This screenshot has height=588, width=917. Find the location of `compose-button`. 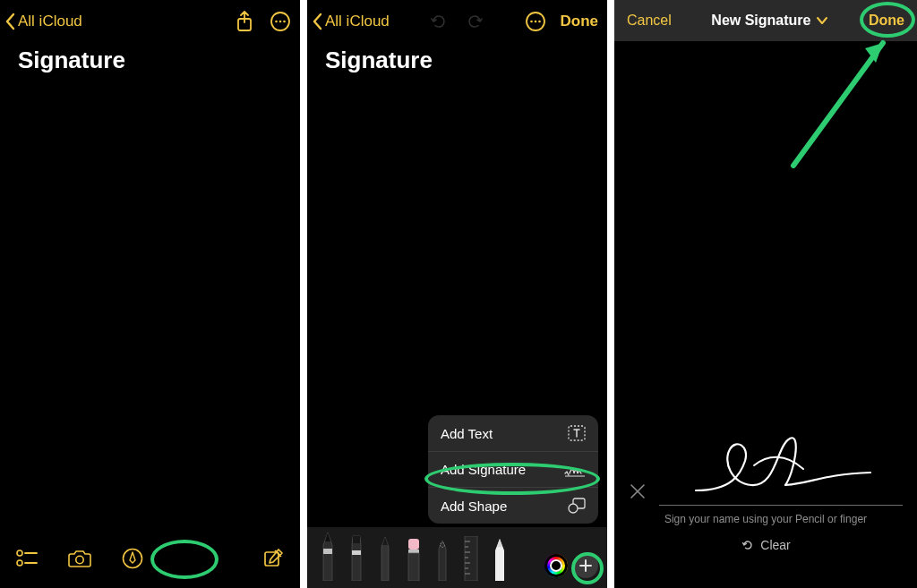

compose-button is located at coordinates (273, 558).